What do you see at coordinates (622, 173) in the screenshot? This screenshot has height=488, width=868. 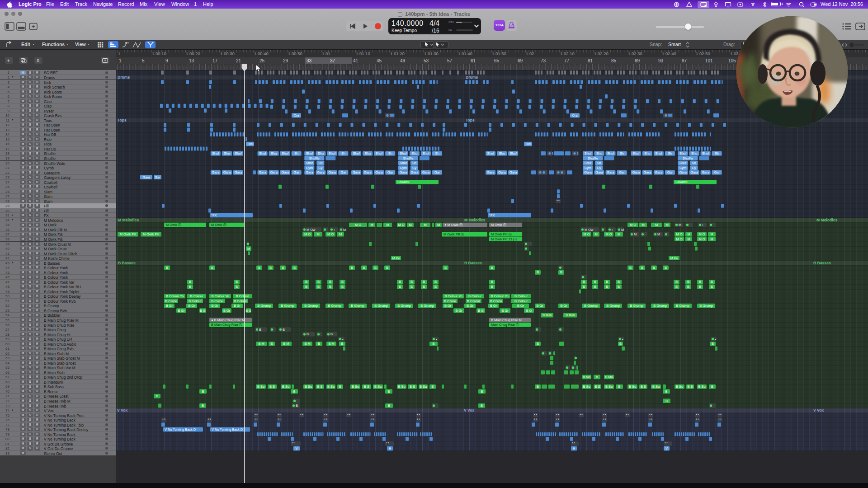 I see `svg-text: Gar` at bounding box center [622, 173].